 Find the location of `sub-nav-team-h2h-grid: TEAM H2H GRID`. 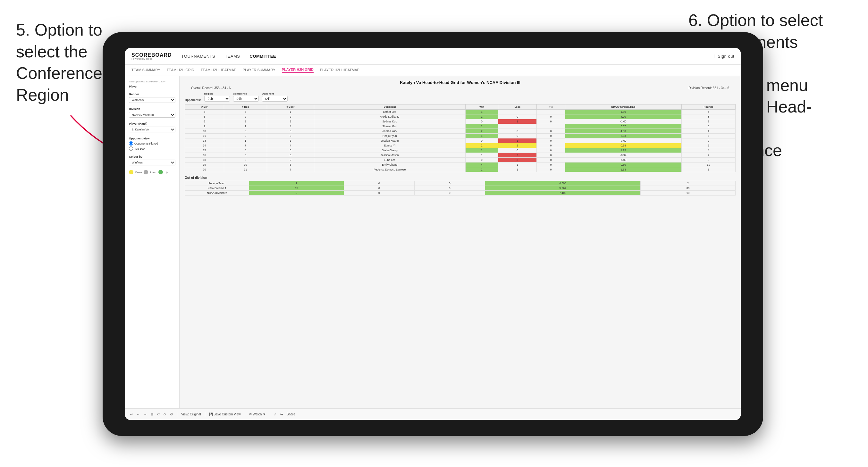

sub-nav-team-h2h-grid: TEAM H2H GRID is located at coordinates (181, 70).